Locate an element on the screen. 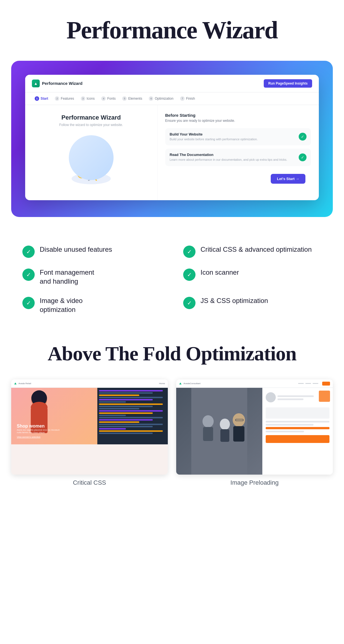  checklist-text-docs: Read The Documentation Learn more about … is located at coordinates (233, 157).